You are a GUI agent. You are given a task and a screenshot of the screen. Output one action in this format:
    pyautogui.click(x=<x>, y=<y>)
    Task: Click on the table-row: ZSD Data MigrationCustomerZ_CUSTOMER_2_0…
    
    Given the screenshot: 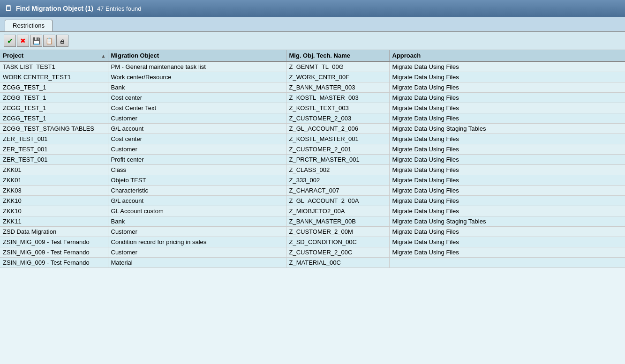 What is the action you would take?
    pyautogui.click(x=312, y=232)
    